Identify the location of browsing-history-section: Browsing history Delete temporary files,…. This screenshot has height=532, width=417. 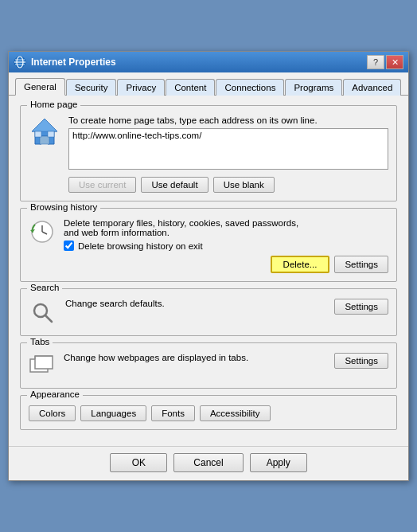
(208, 245).